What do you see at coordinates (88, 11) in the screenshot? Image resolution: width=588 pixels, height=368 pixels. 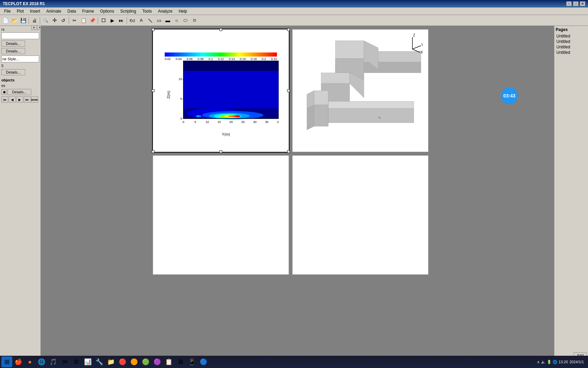 I see `menu-frame: Frame` at bounding box center [88, 11].